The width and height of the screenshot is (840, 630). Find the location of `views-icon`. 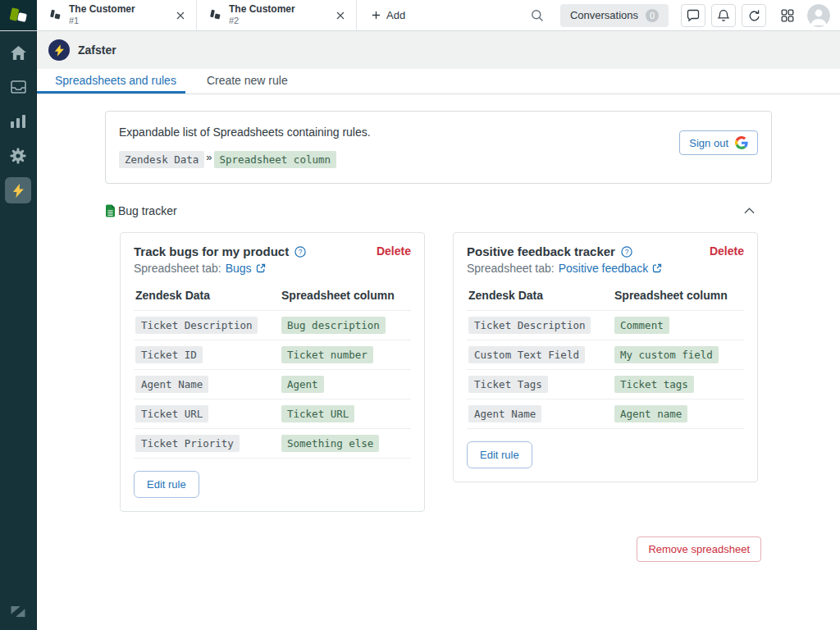

views-icon is located at coordinates (18, 87).